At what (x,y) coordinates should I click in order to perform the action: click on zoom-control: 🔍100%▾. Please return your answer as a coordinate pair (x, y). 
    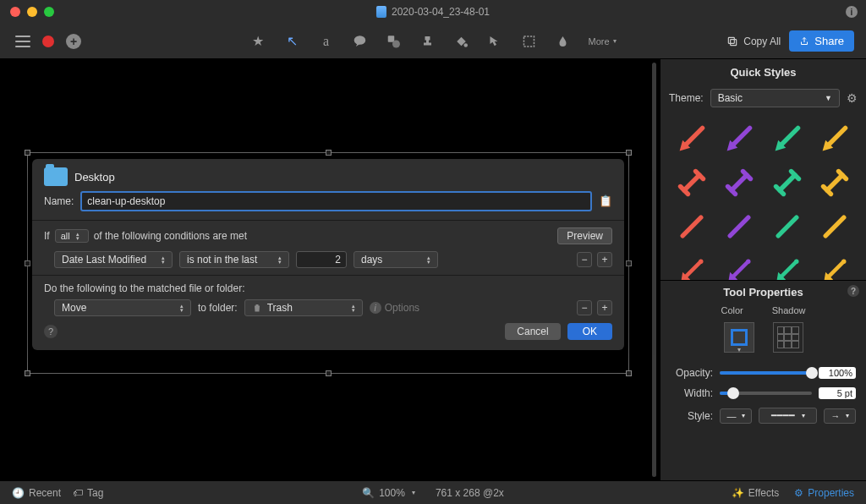
    Looking at the image, I should click on (389, 493).